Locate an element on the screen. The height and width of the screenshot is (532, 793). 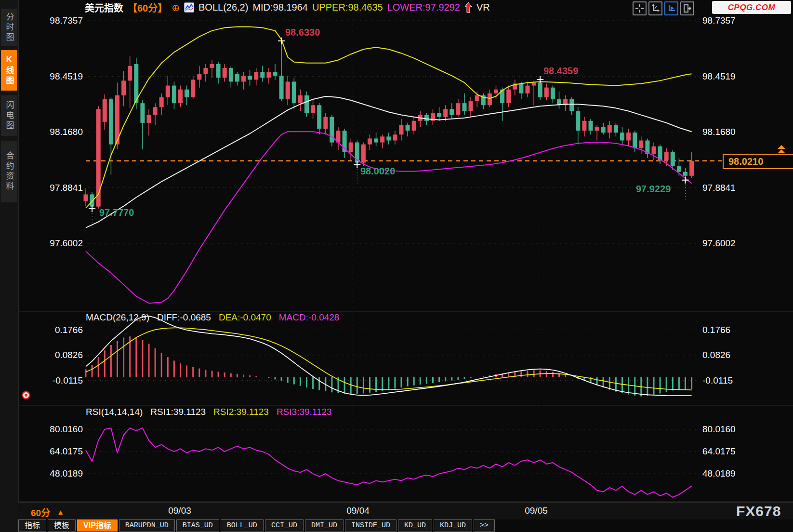
red-up-arrow-icon is located at coordinates (468, 8).